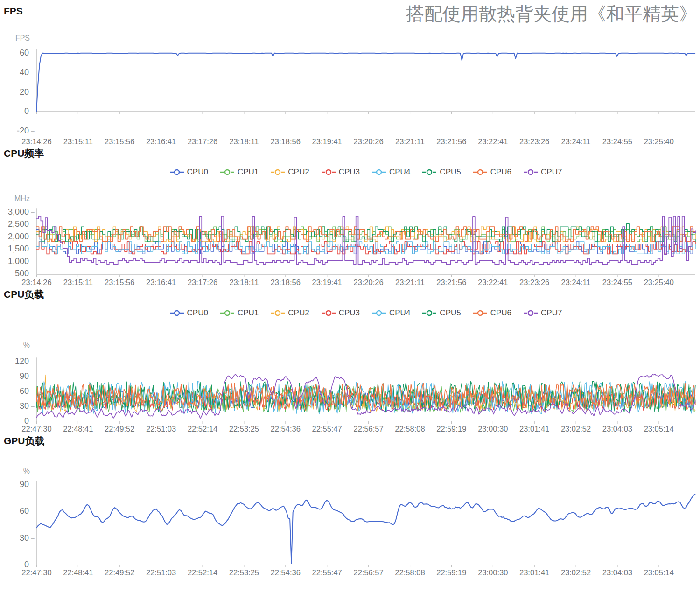  Describe the element at coordinates (13, 10) in the screenshot. I see `fps-section-title: FPS` at that location.